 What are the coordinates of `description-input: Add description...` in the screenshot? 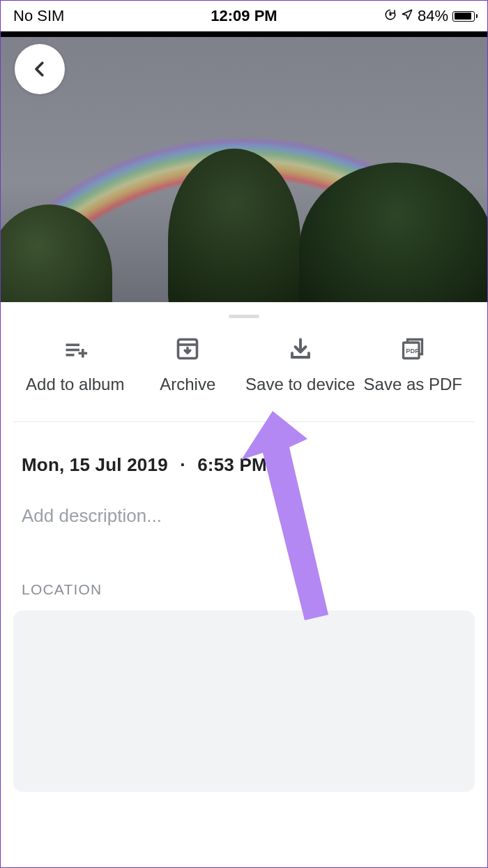 It's located at (244, 516).